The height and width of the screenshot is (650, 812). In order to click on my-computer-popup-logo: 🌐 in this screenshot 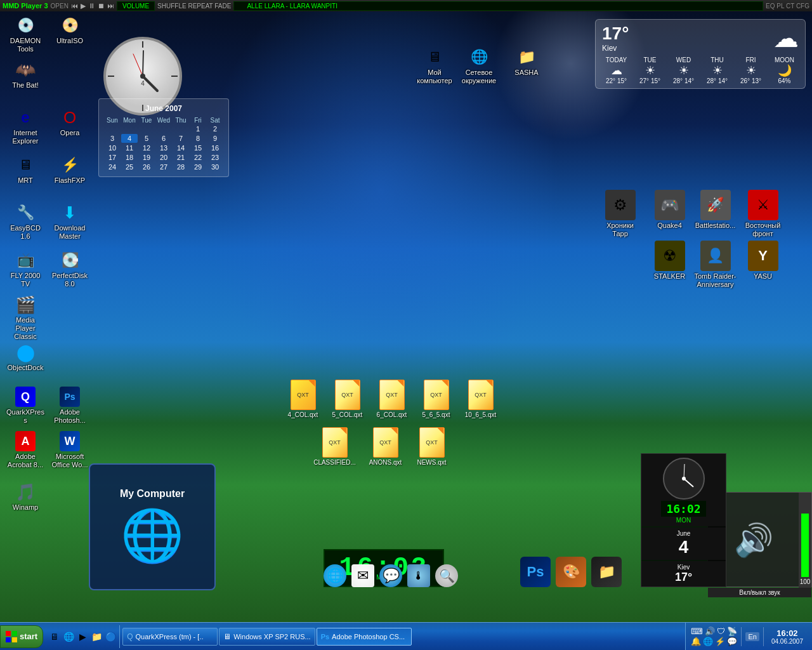, I will do `click(152, 536)`.